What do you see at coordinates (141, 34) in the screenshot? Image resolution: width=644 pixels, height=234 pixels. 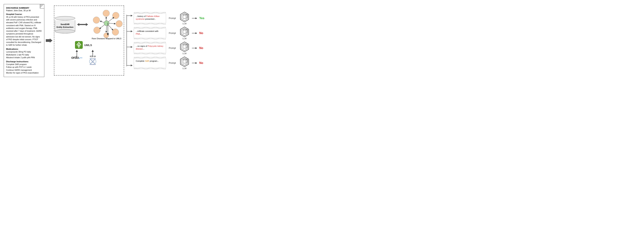 I see `note-text-after-2: ...` at bounding box center [141, 34].